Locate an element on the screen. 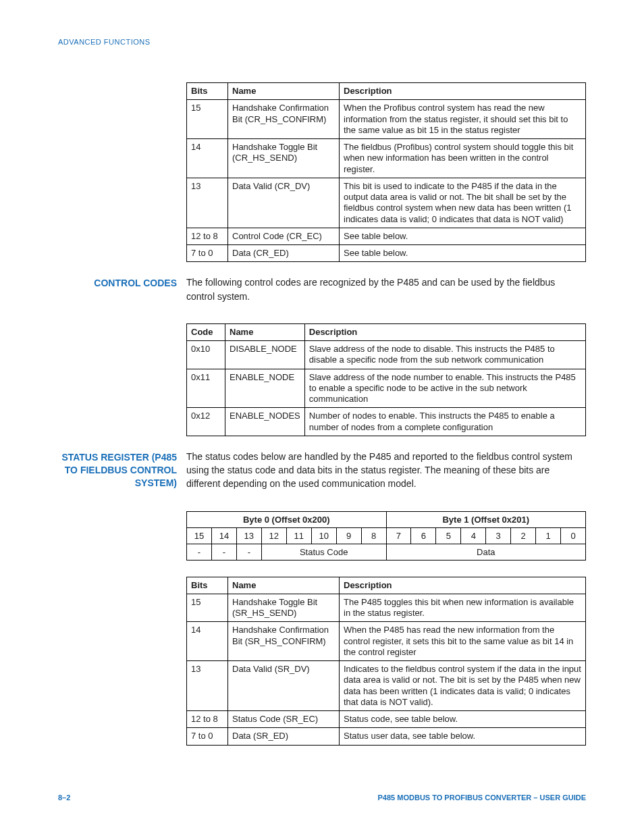 Image resolution: width=644 pixels, height=834 pixels. cell: Status code, see table below. is located at coordinates (463, 720).